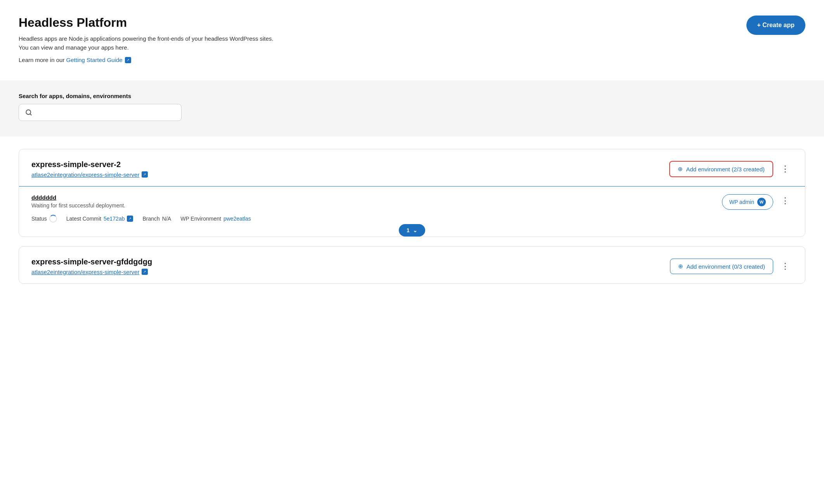  I want to click on branch-value: N/A, so click(167, 219).